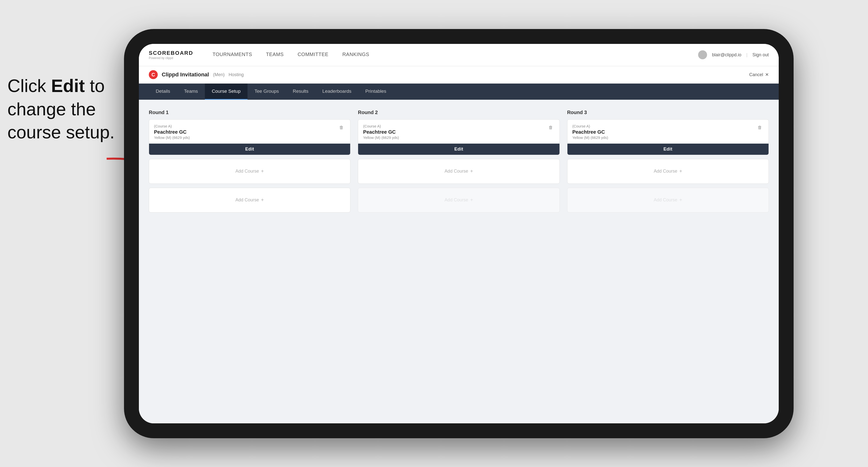 This screenshot has height=467, width=868. I want to click on round-3-course-body: (Course A) Peachtree GC Yellow (M) (6629…, so click(668, 131).